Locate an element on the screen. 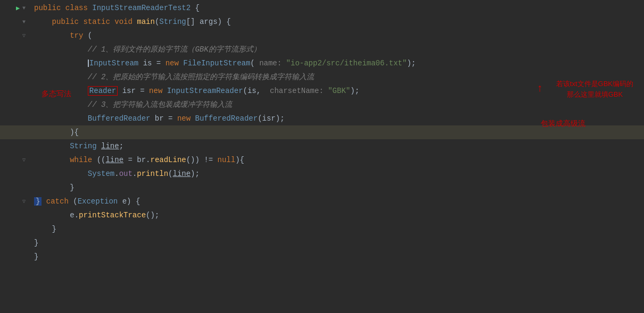 The width and height of the screenshot is (644, 313). code-content: // 2、把原始的字节输入流按照指定的字符集编码转换成字符输入流 is located at coordinates (338, 77).